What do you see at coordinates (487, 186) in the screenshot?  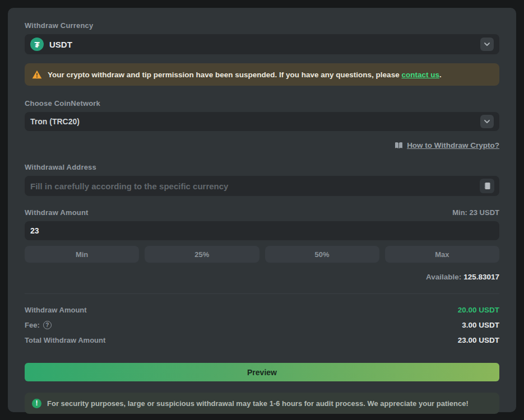 I see `address-book-icon` at bounding box center [487, 186].